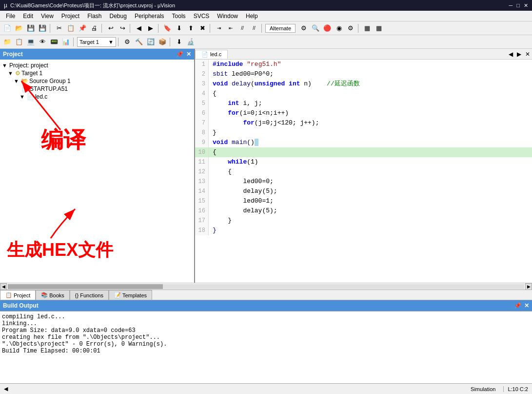 This screenshot has width=532, height=394. I want to click on compile-button: ⚙, so click(127, 42).